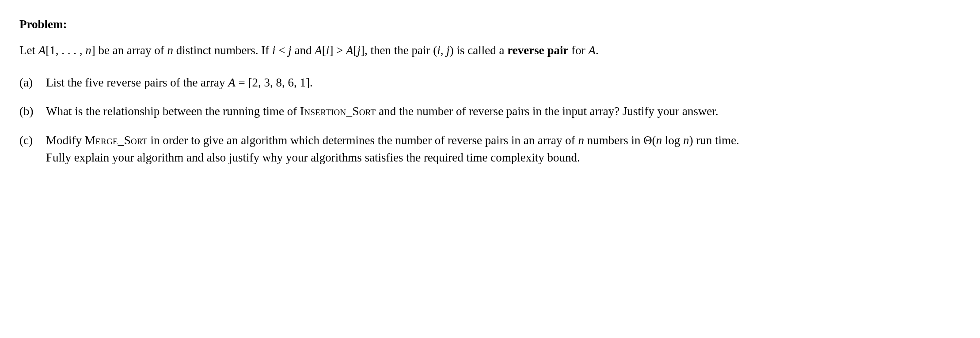  What do you see at coordinates (479, 50) in the screenshot?
I see `text: ) is called a` at bounding box center [479, 50].